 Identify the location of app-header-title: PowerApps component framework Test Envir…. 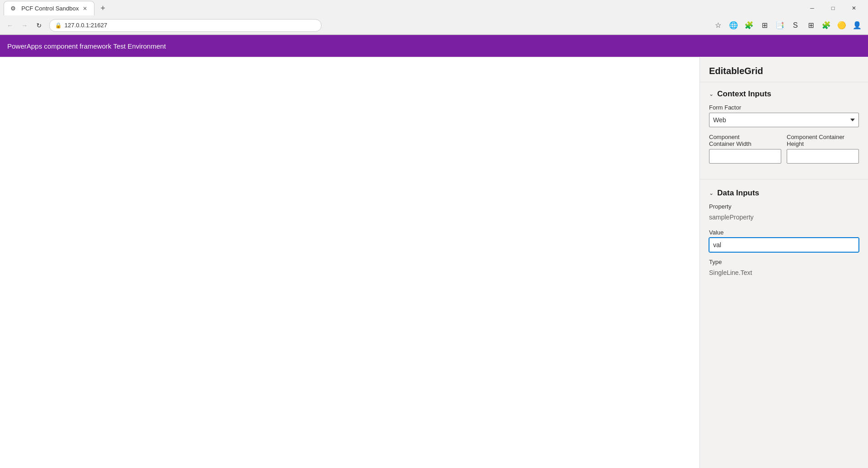
(86, 46).